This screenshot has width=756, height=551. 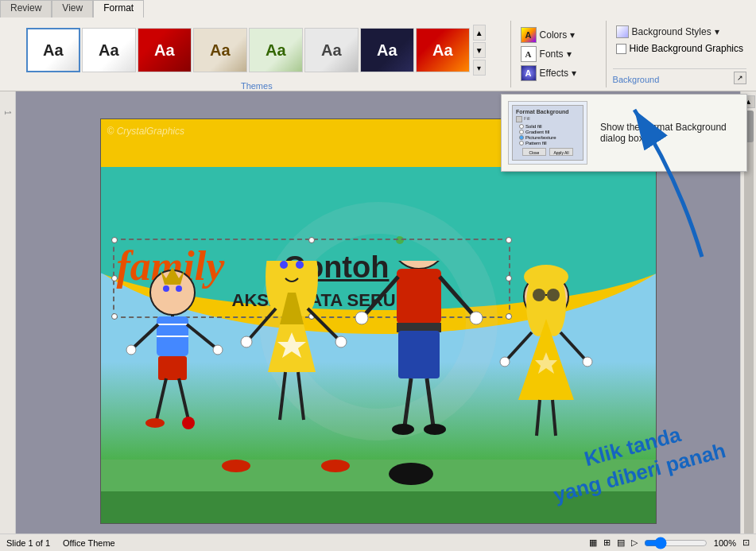 What do you see at coordinates (717, 32) in the screenshot?
I see `bg-styles-dropdown-arrow: ▾` at bounding box center [717, 32].